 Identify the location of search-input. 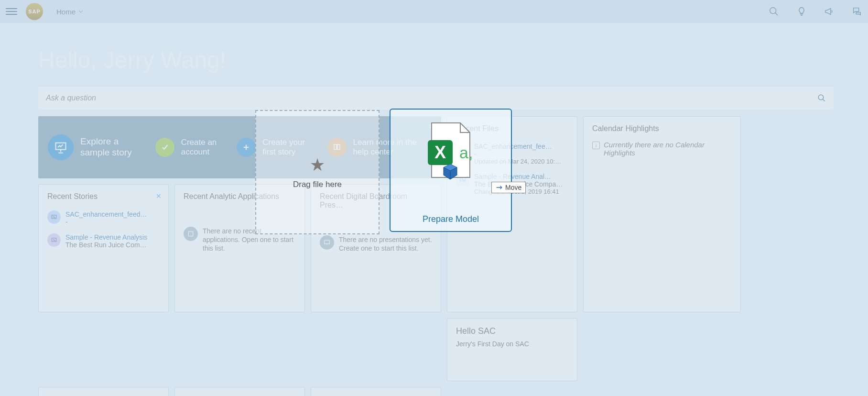
(432, 98).